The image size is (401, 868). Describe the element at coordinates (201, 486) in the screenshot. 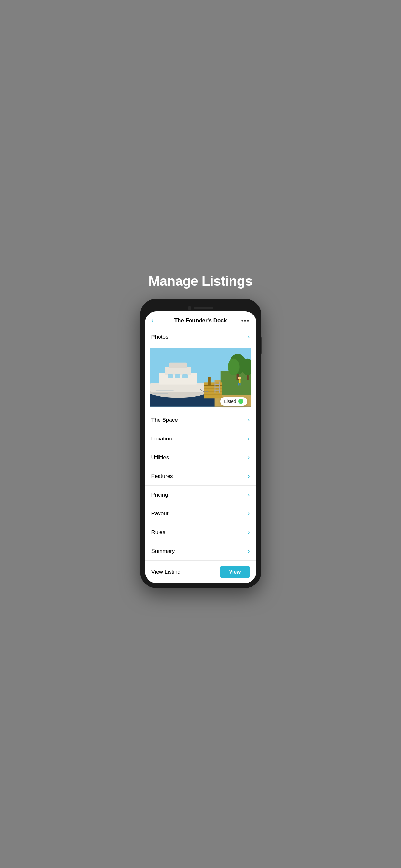

I see `menu-list: The Space › Location › Utilities › Featu…` at that location.